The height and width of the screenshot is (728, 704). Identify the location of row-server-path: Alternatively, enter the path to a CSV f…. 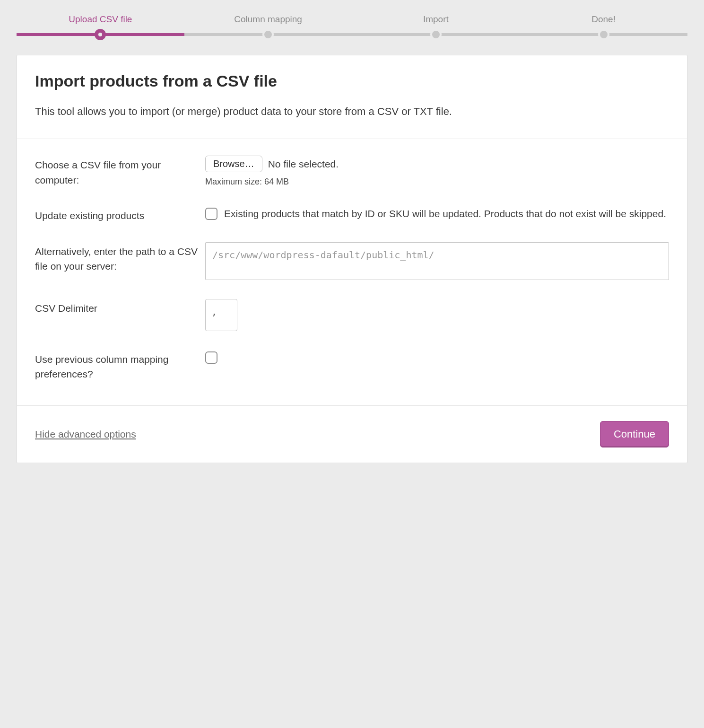
(352, 261).